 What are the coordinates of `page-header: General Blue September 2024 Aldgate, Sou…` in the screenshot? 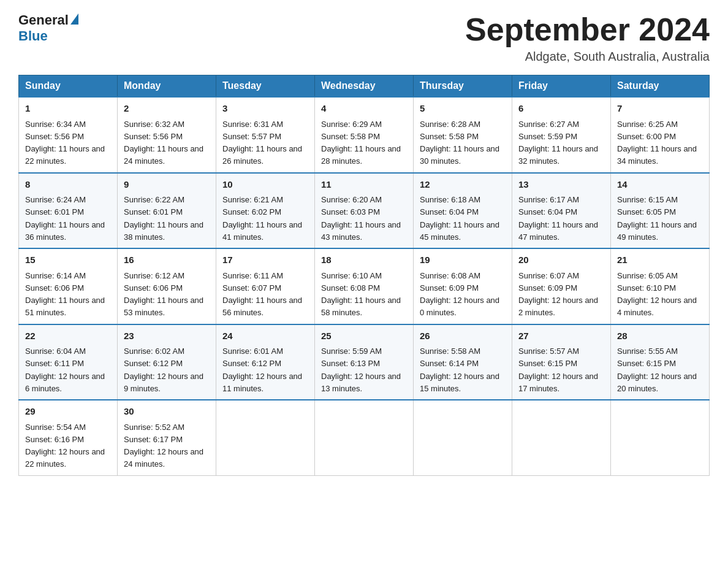 It's located at (364, 38).